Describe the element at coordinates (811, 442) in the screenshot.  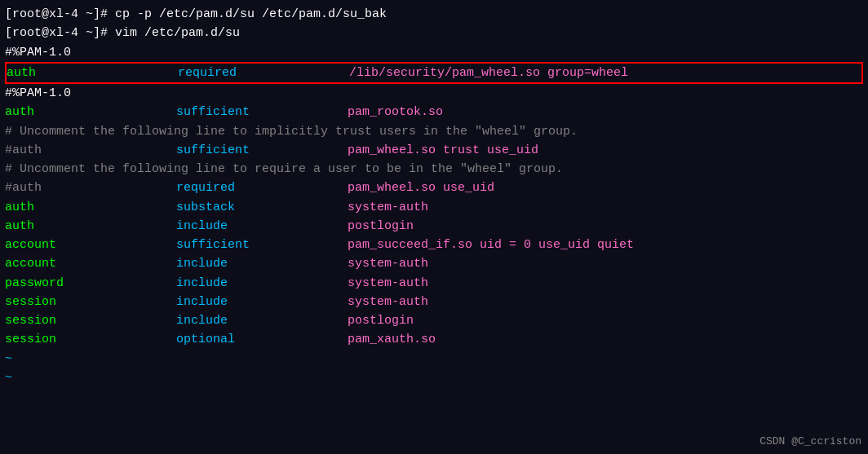
I see `watermark: CSDN @C_ccriston` at that location.